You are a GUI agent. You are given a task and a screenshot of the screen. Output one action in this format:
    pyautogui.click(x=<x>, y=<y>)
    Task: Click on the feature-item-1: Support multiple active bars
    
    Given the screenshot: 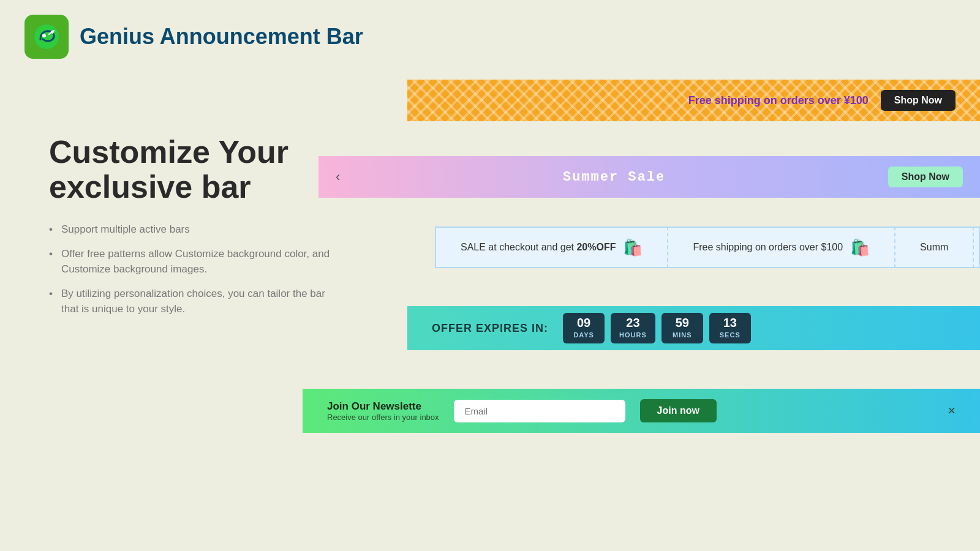 What is the action you would take?
    pyautogui.click(x=196, y=230)
    